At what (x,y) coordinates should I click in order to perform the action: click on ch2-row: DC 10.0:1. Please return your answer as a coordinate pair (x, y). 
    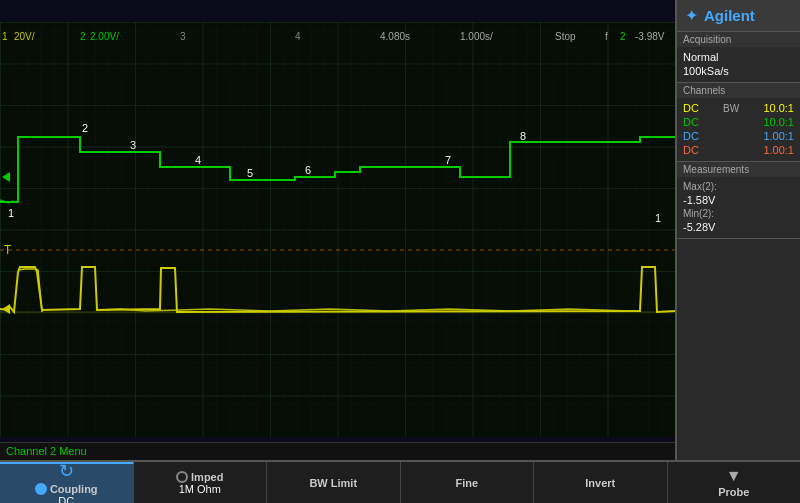
    Looking at the image, I should click on (738, 122).